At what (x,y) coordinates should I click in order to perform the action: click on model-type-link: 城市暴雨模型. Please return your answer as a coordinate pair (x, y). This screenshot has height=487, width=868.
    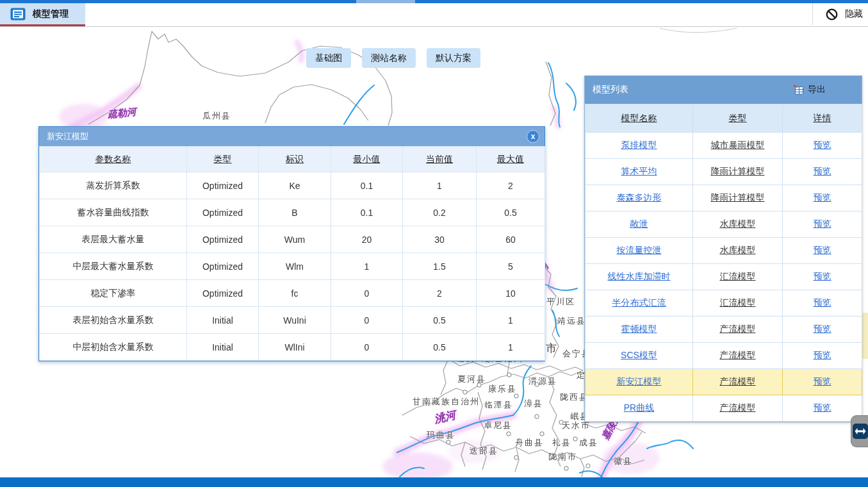
    Looking at the image, I should click on (738, 145).